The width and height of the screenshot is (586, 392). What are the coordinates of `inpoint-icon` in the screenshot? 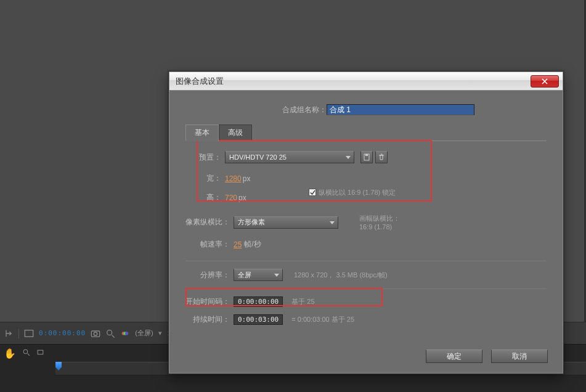 It's located at (9, 333).